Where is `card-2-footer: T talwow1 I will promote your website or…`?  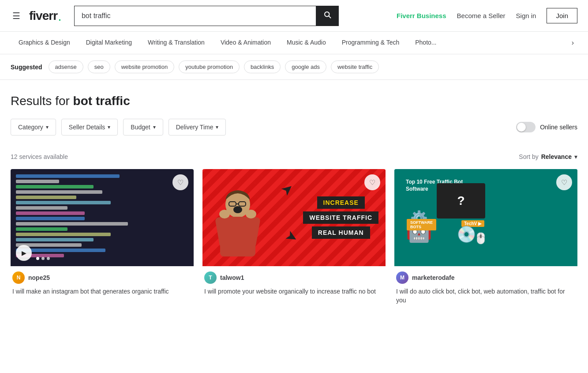 card-2-footer: T talwow1 I will promote your website or… is located at coordinates (294, 282).